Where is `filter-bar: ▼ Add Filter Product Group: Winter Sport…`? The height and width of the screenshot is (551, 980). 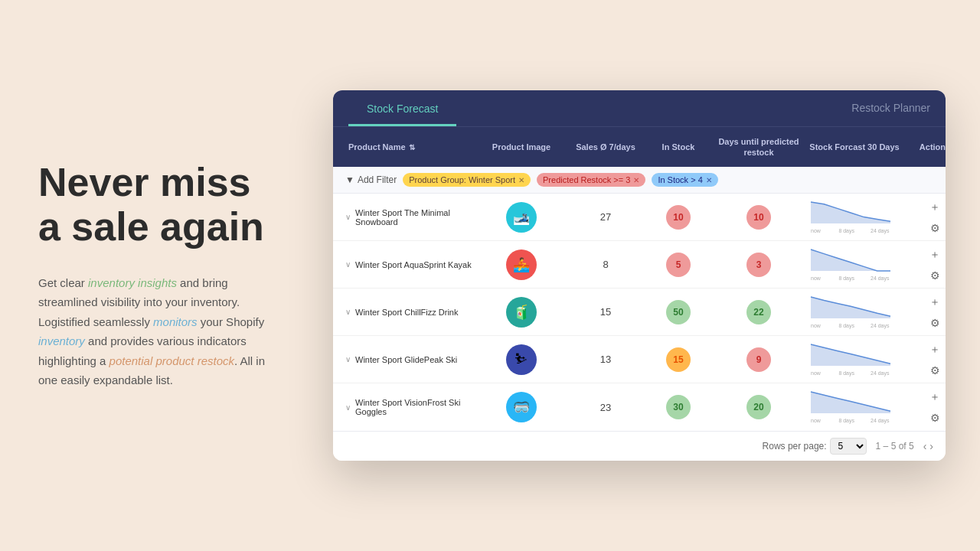
filter-bar: ▼ Add Filter Product Group: Winter Sport… is located at coordinates (639, 181).